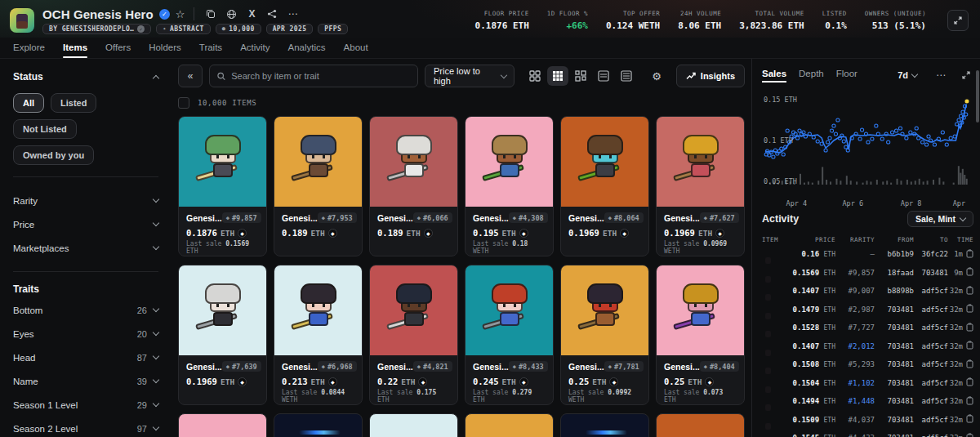  What do you see at coordinates (180, 15) in the screenshot?
I see `favorite-star-button: ☆` at bounding box center [180, 15].